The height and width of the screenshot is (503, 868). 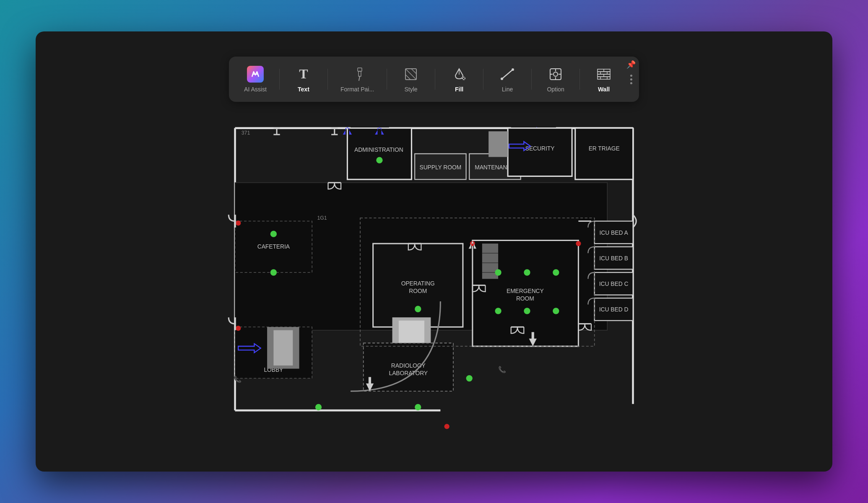 What do you see at coordinates (614, 258) in the screenshot?
I see `svg-text: ICU BED B` at bounding box center [614, 258].